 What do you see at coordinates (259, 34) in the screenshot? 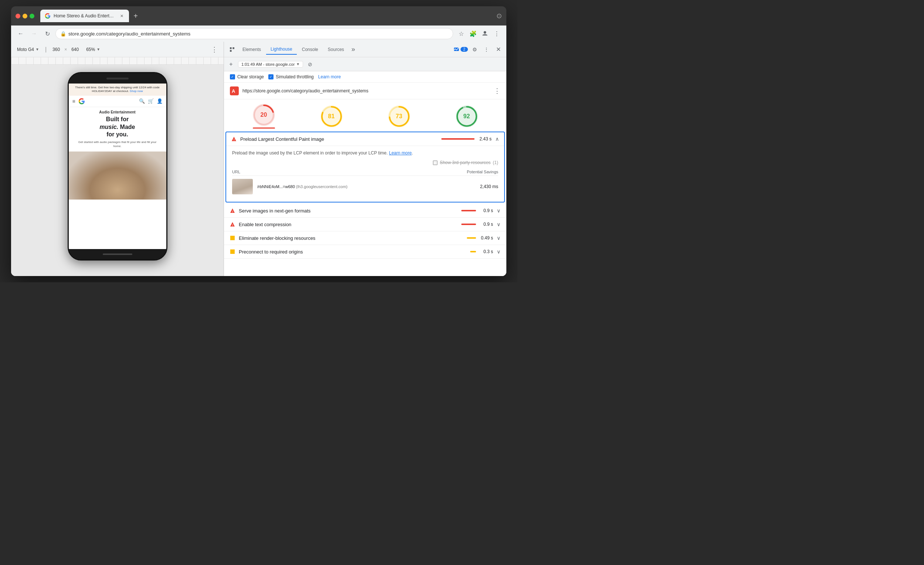
I see `omnibar: ← → ↻ 🔒 store.google.com/category/audio_…` at bounding box center [259, 34].